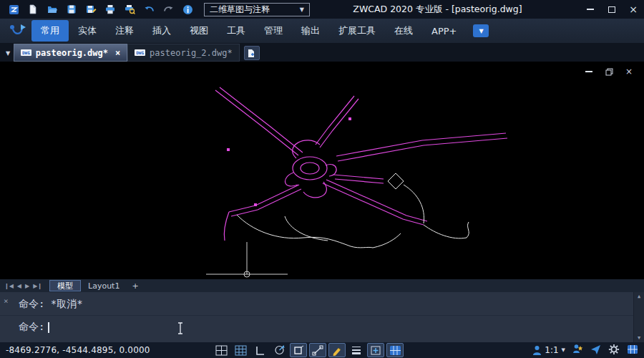 Image resolution: width=644 pixels, height=358 pixels. I want to click on maximize-button, so click(612, 9).